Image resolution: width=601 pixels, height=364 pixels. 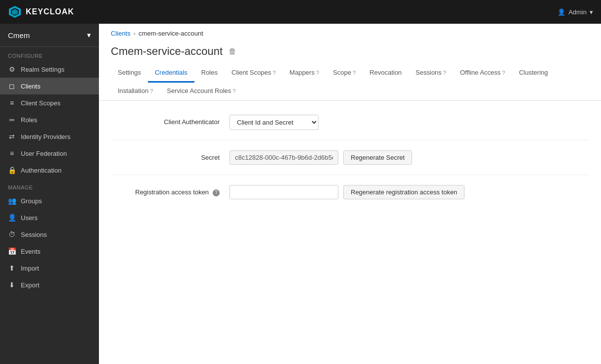 What do you see at coordinates (404, 192) in the screenshot?
I see `regenerate-registration-access-token-button: Regenerate registration access token` at bounding box center [404, 192].